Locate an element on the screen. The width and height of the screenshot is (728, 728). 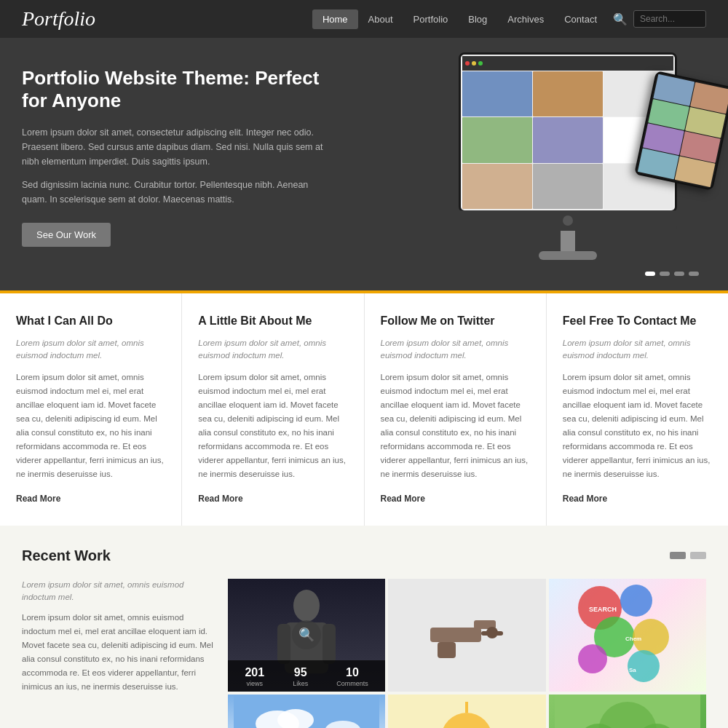
recent-work-title: Recent Work is located at coordinates (66, 556).